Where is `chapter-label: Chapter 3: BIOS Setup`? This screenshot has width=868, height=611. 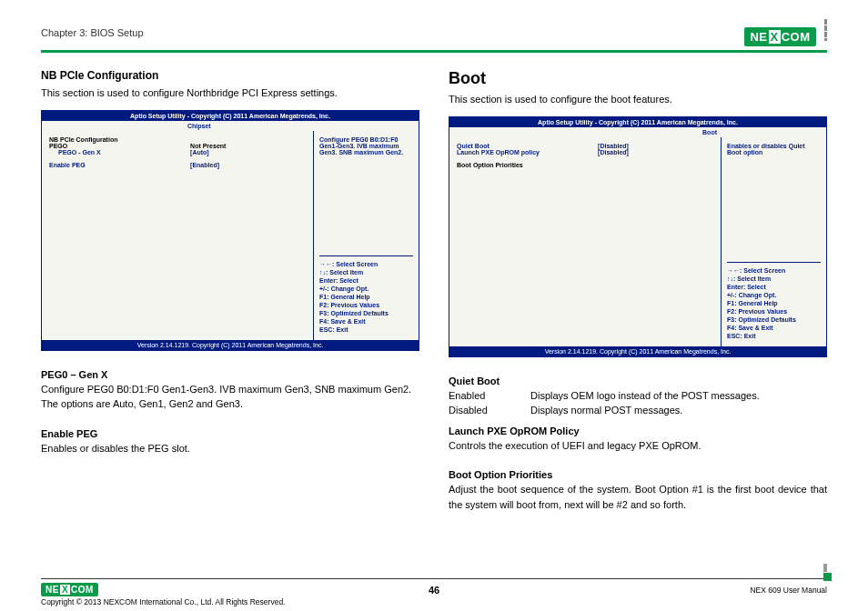 chapter-label: Chapter 3: BIOS Setup is located at coordinates (93, 33).